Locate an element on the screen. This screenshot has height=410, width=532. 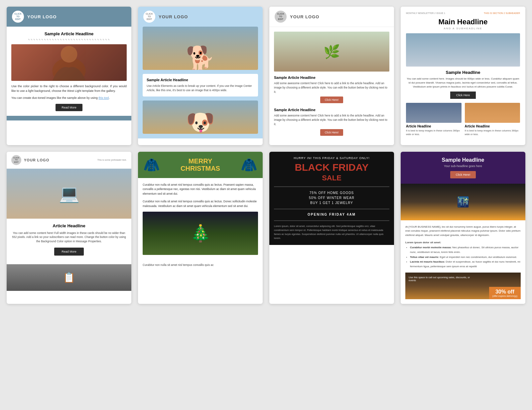
card3-section2: Sample Article Headline Add some awesome… is located at coordinates (332, 122).